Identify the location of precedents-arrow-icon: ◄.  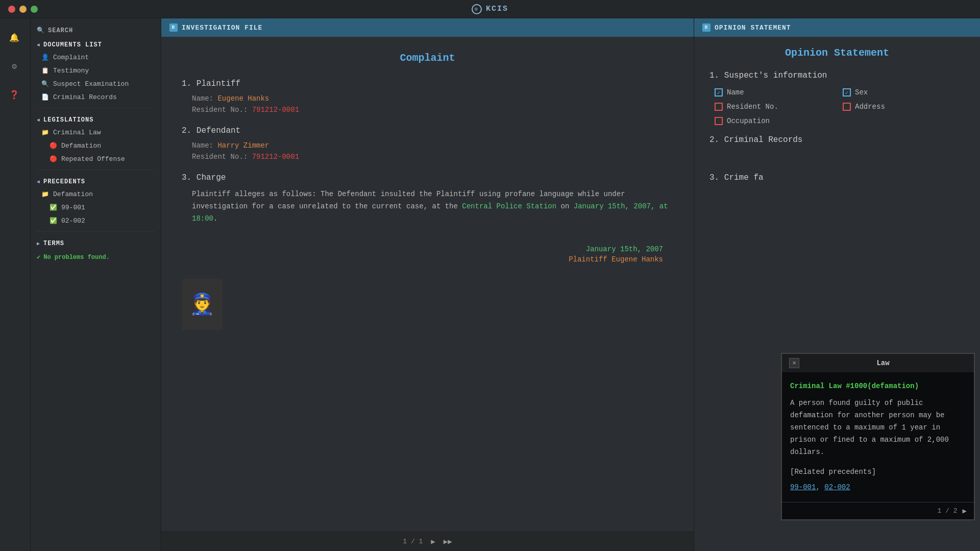
(39, 182).